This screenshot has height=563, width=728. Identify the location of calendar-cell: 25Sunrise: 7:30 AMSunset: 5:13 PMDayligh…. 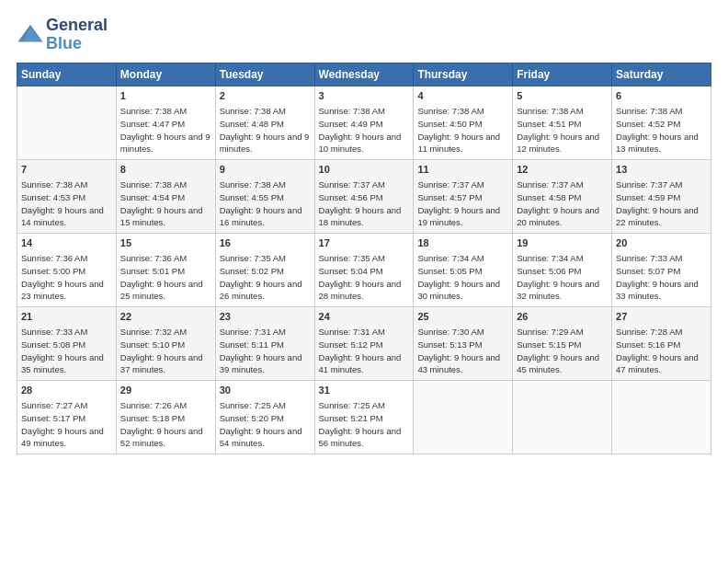
(463, 343).